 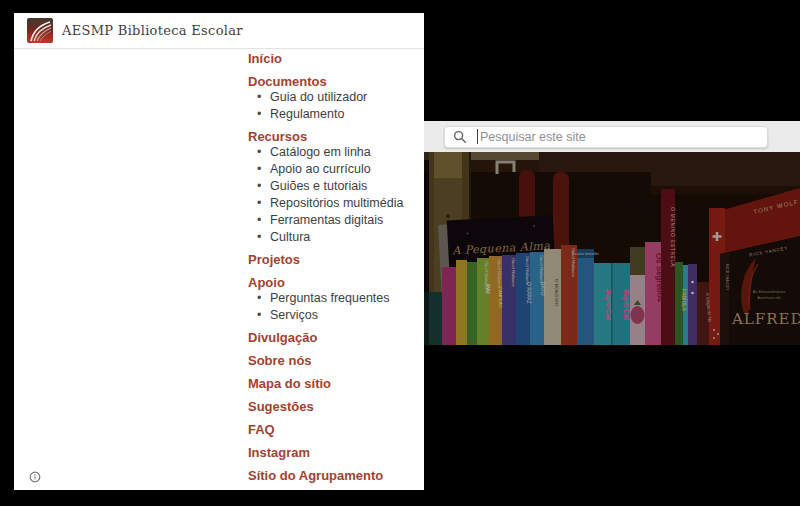 What do you see at coordinates (336, 220) in the screenshot?
I see `nav-subitem-ferramentas-digitais: Ferramentas digitais` at bounding box center [336, 220].